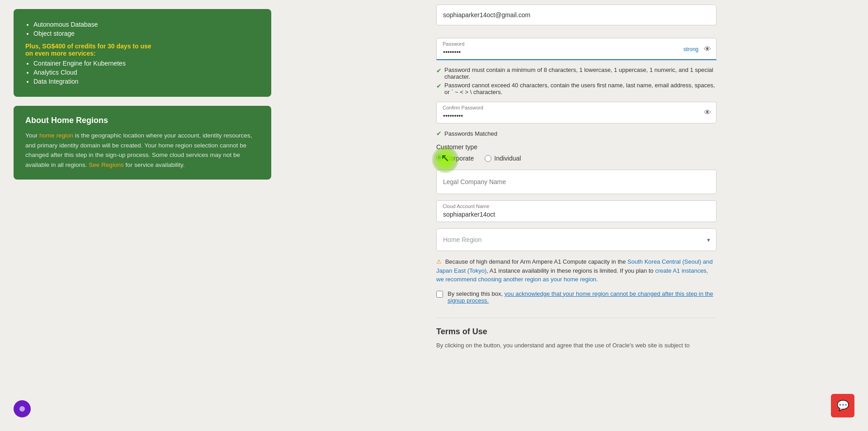 This screenshot has width=868, height=431. What do you see at coordinates (439, 157) in the screenshot?
I see `corporate-radio-input` at bounding box center [439, 157].